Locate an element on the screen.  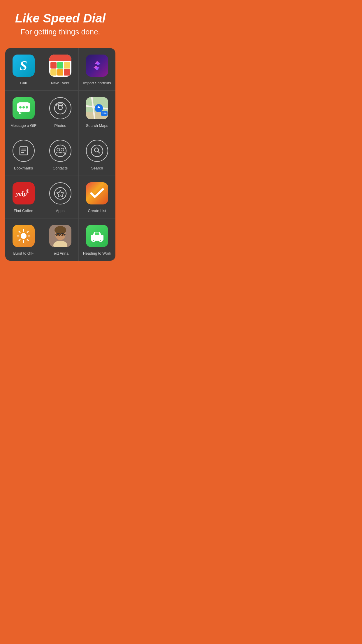
photos-icon is located at coordinates (60, 108).